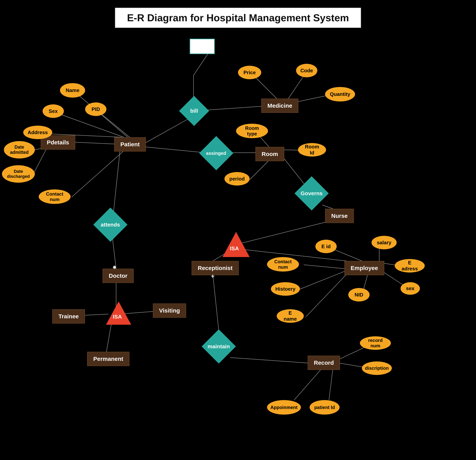 Image resolution: width=476 pixels, height=460 pixels. What do you see at coordinates (324, 407) in the screenshot?
I see `attr-patient-id: patient Id` at bounding box center [324, 407].